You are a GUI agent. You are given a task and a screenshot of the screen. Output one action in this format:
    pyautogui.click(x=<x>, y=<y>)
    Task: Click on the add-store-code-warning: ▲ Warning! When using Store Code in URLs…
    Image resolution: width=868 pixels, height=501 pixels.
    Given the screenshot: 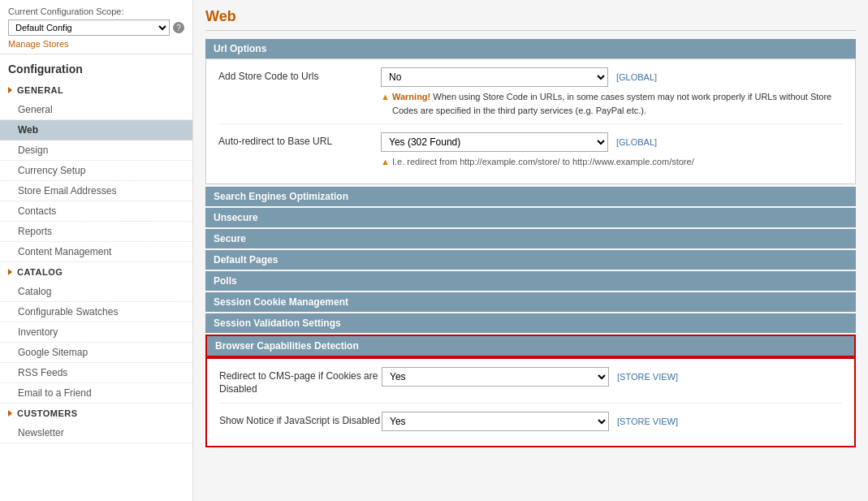 What is the action you would take?
    pyautogui.click(x=612, y=104)
    